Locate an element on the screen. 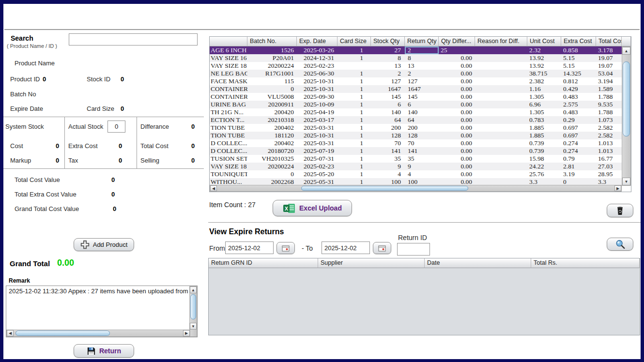  table-cell: ECTION T... is located at coordinates (229, 120).